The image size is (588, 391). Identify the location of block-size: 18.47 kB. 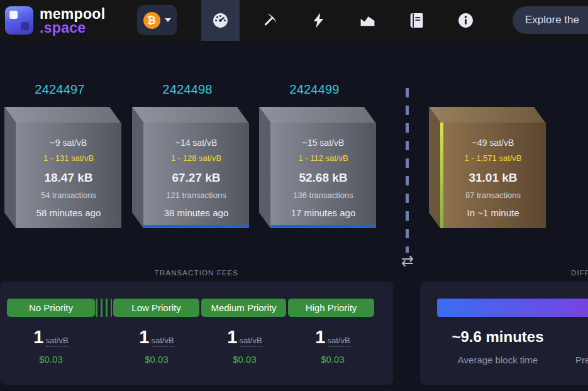
(68, 178).